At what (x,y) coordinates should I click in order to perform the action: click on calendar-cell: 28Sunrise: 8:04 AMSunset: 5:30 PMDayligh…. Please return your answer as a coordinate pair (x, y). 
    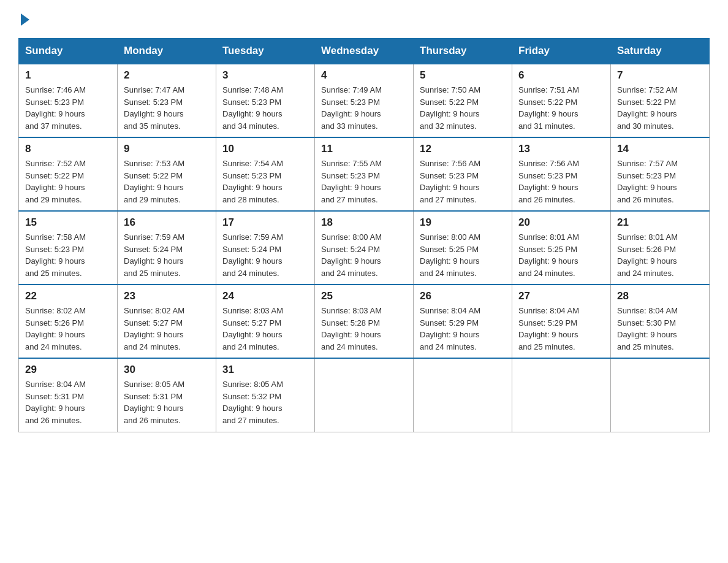
    Looking at the image, I should click on (661, 321).